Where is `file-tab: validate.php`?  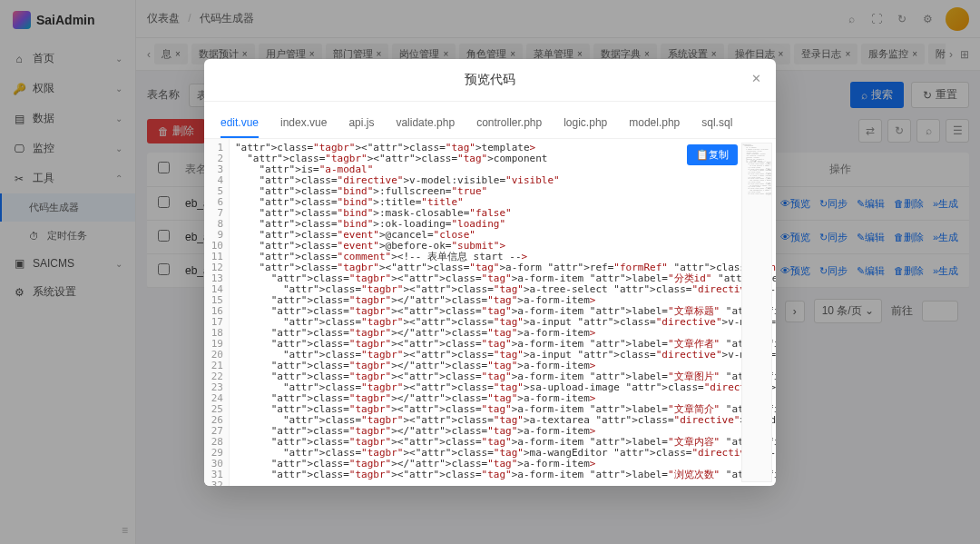 file-tab: validate.php is located at coordinates (425, 124).